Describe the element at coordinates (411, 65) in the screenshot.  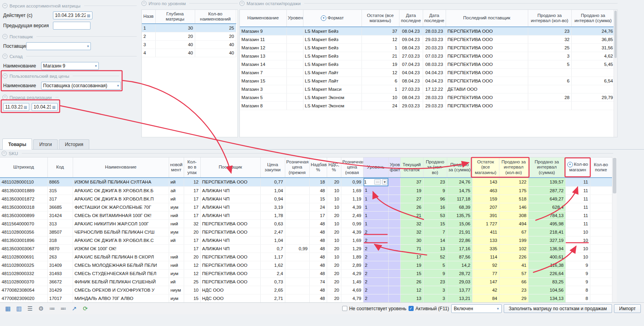
I see `cell: 07.04.23` at that location.